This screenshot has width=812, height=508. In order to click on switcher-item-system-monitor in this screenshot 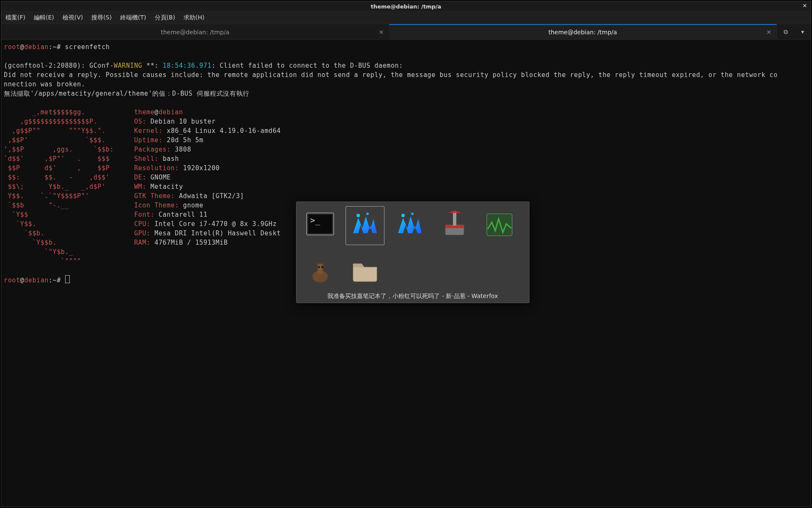, I will do `click(499, 226)`.